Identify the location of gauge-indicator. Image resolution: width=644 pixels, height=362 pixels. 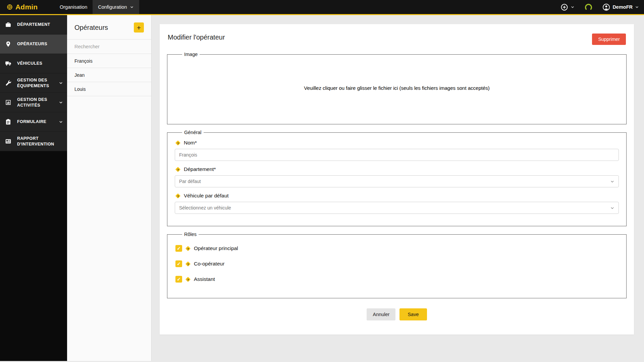
(588, 7).